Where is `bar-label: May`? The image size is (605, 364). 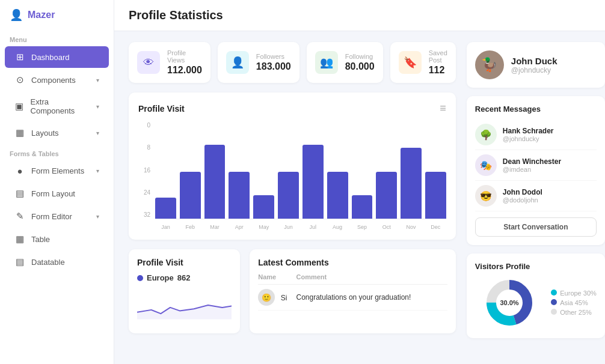 bar-label: May is located at coordinates (263, 226).